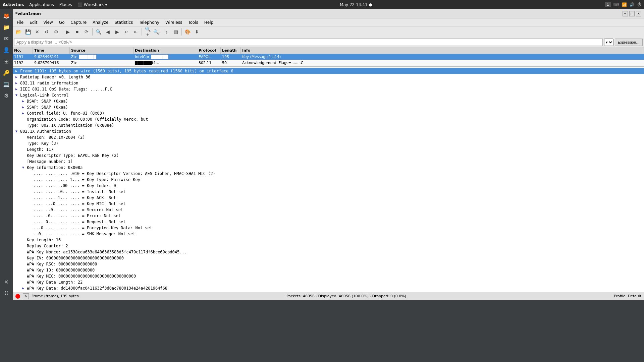 The width and height of the screenshot is (644, 362). What do you see at coordinates (328, 240) in the screenshot?
I see `detail-line: Key Length: 16` at bounding box center [328, 240].